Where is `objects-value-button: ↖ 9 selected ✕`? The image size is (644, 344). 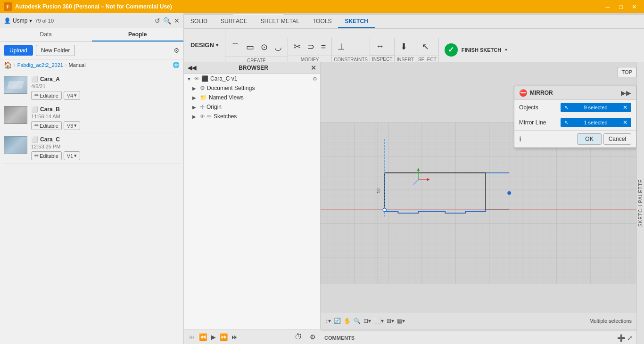 objects-value-button: ↖ 9 selected ✕ is located at coordinates (596, 107).